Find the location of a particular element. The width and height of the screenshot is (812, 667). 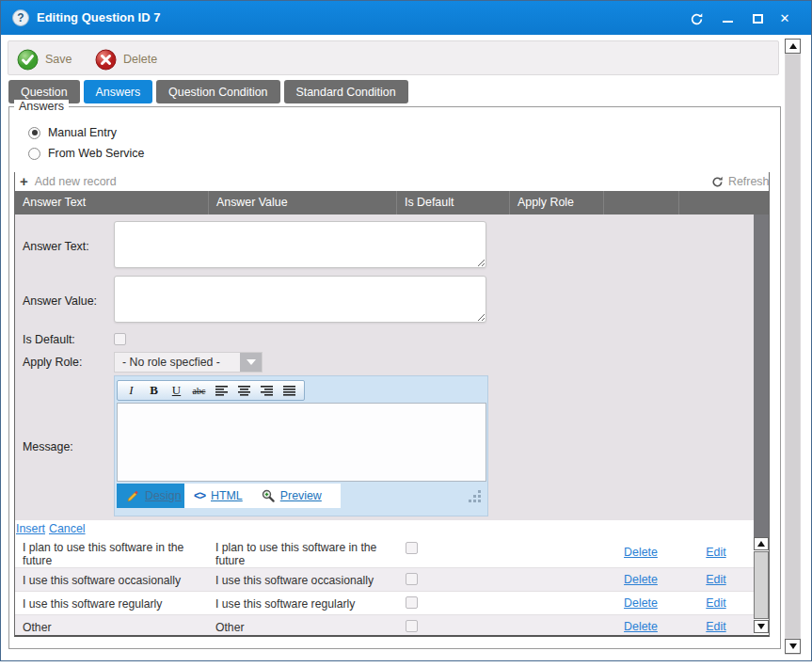

apply-role-value: - No role specfied - is located at coordinates (177, 362).